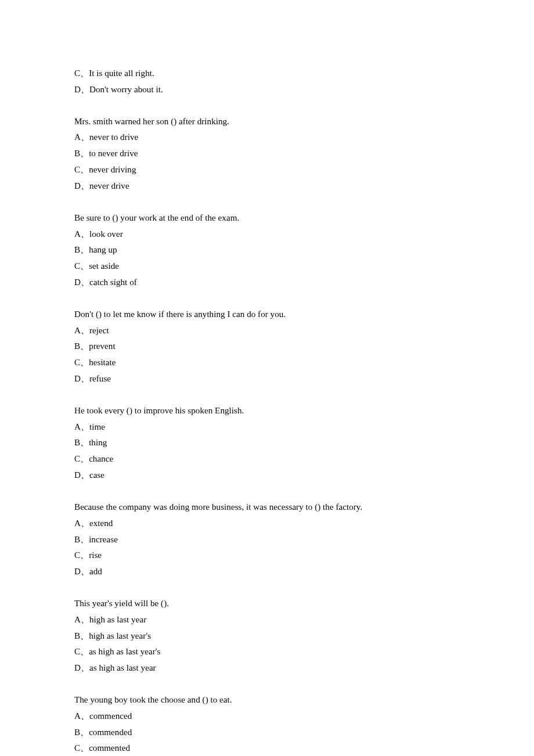 This screenshot has width=534, height=756. Describe the element at coordinates (267, 73) in the screenshot. I see `text-line: C、It is quite all right.` at that location.